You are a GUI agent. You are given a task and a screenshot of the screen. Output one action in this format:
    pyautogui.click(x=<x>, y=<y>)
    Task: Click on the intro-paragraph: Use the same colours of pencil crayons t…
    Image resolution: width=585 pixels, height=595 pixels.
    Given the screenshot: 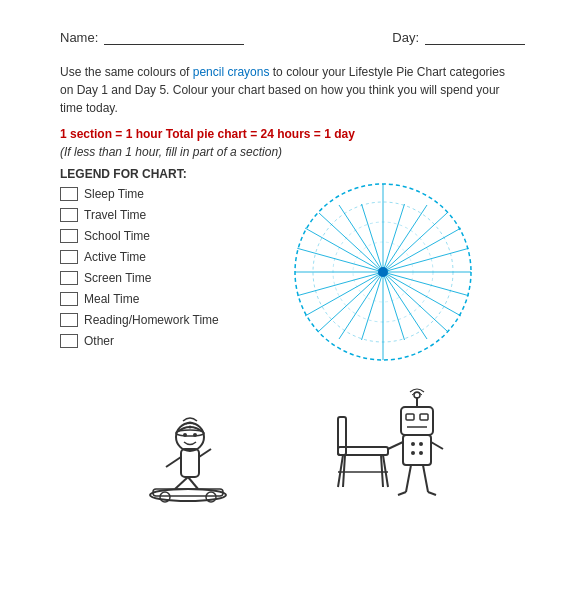 What is the action you would take?
    pyautogui.click(x=292, y=90)
    